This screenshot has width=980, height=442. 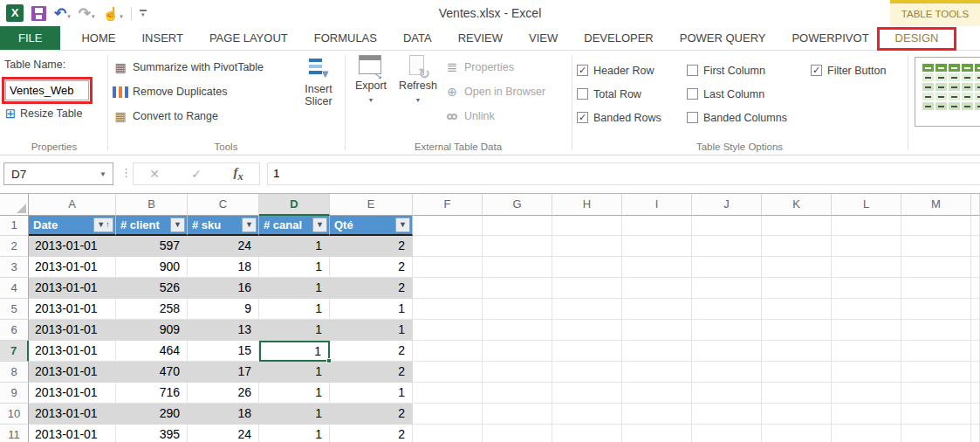 I want to click on cell-F6, so click(x=448, y=330).